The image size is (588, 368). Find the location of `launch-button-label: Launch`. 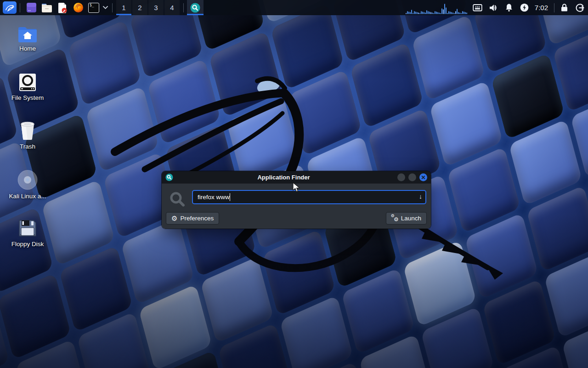

launch-button-label: Launch is located at coordinates (411, 218).